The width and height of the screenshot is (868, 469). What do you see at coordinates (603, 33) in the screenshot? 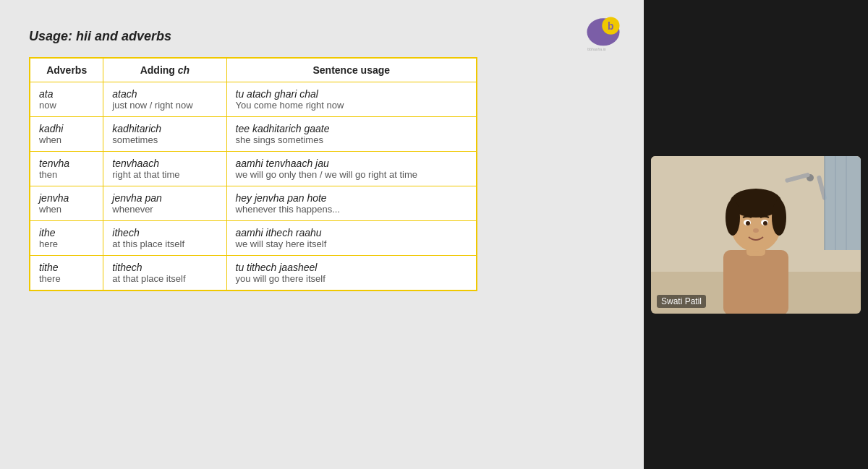
I see `logo-icon: b bbhasha.io` at bounding box center [603, 33].